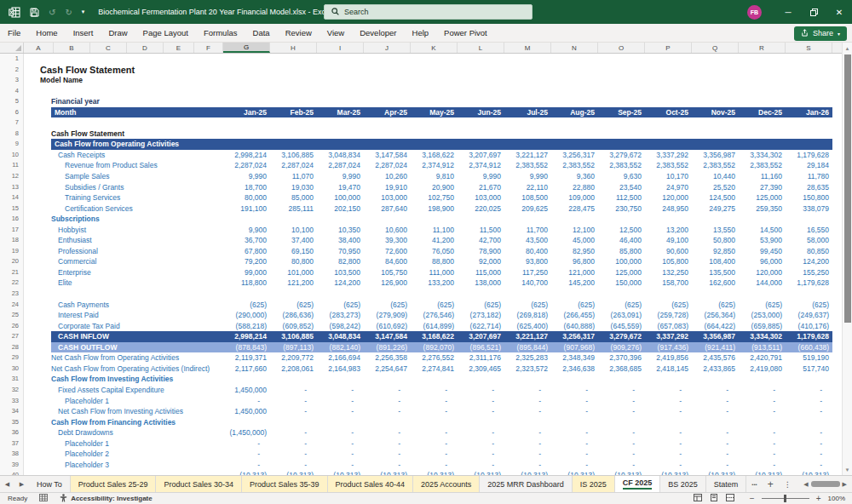  What do you see at coordinates (716, 240) in the screenshot?
I see `cell: 50,800` at bounding box center [716, 240].